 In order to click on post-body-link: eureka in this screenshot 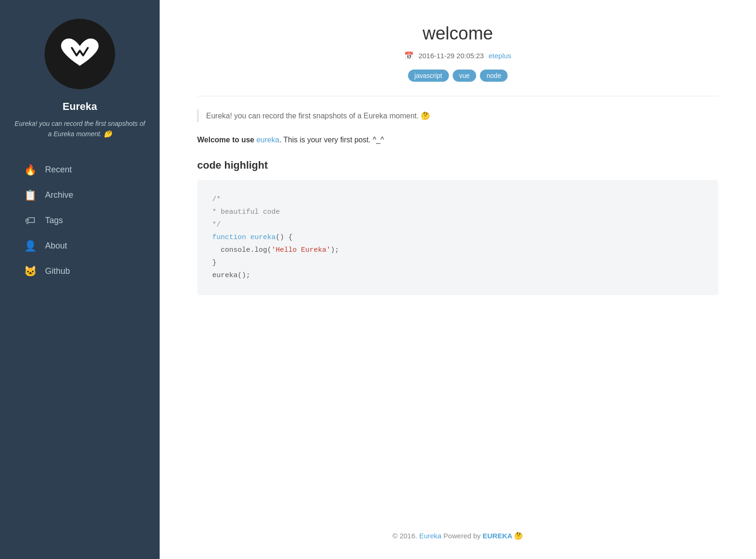, I will do `click(268, 140)`.